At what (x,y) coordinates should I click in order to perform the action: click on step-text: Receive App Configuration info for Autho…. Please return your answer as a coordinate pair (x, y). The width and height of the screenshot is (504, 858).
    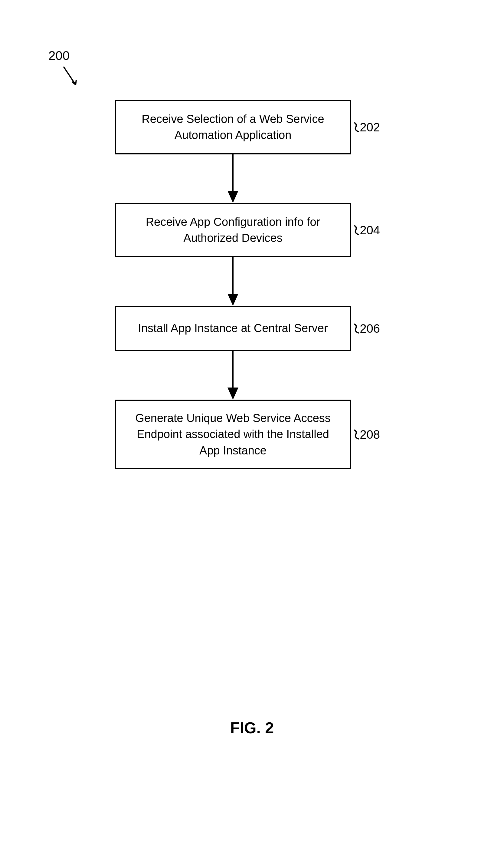
    Looking at the image, I should click on (233, 230).